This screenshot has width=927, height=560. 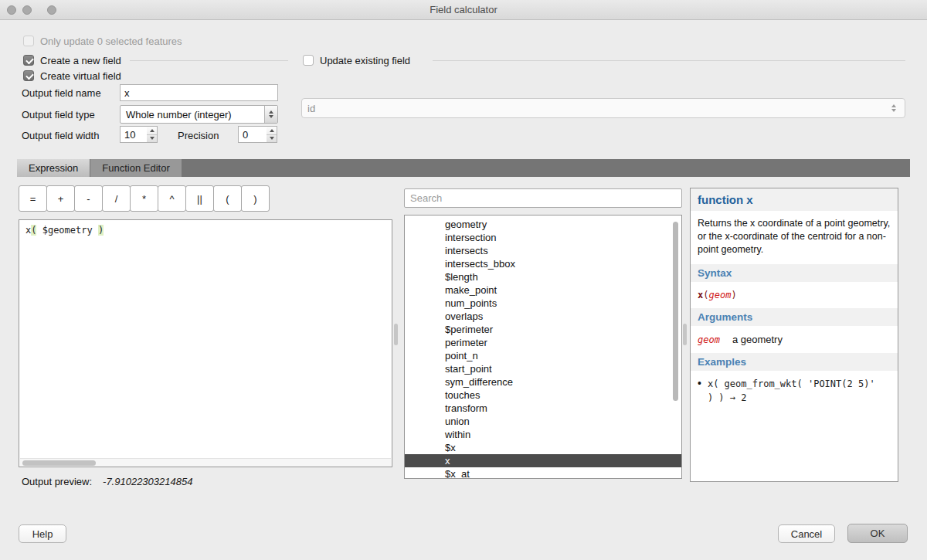 I want to click on function-list-item: perimeter, so click(x=543, y=343).